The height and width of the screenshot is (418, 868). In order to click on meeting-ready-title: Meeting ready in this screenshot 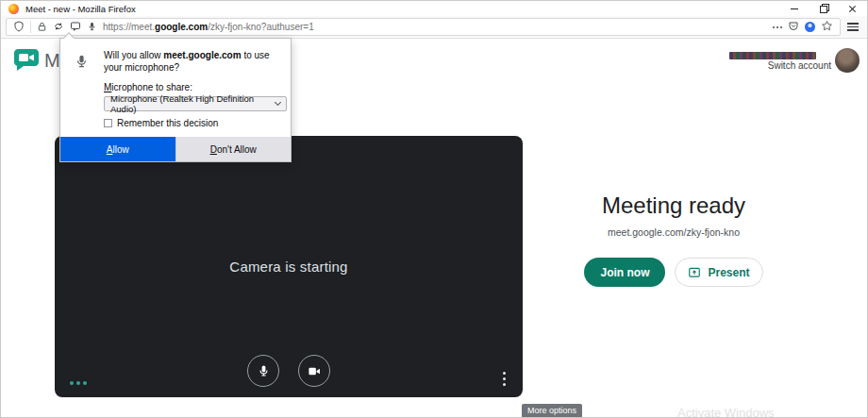, I will do `click(674, 206)`.